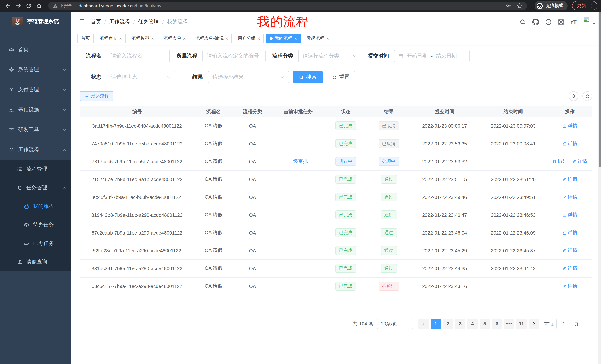 This screenshot has height=364, width=601. I want to click on tab-首页: 首页, so click(85, 38).